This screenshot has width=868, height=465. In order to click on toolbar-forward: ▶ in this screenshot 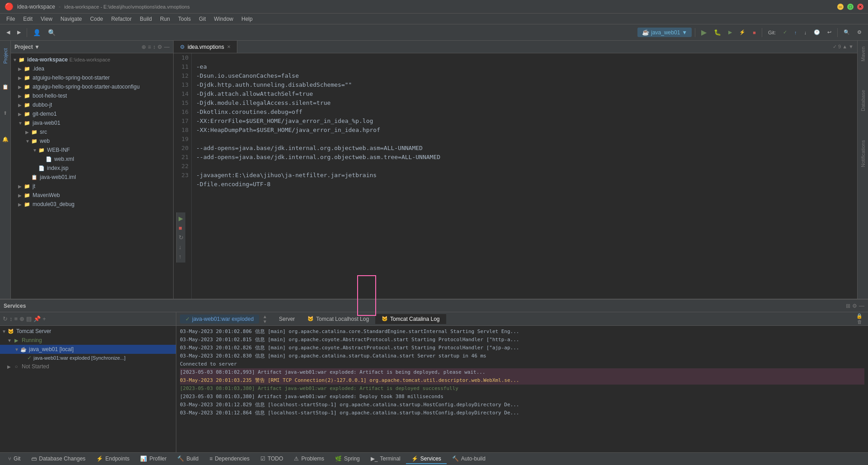, I will do `click(19, 33)`.